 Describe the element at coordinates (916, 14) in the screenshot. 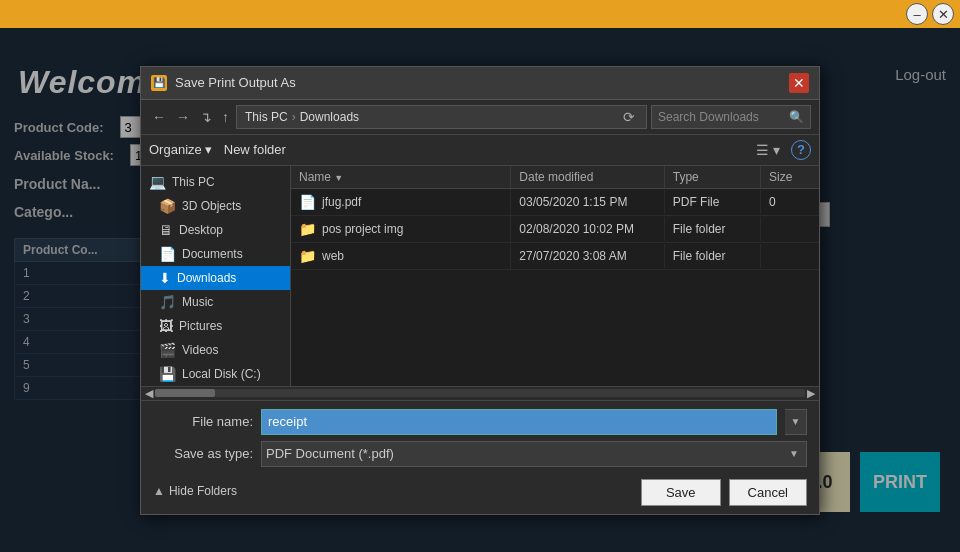

I see `minimize-icon: –` at that location.